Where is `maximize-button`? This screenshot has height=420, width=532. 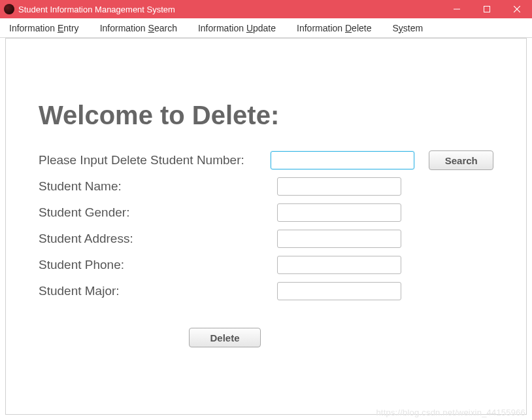
maximize-button is located at coordinates (487, 9).